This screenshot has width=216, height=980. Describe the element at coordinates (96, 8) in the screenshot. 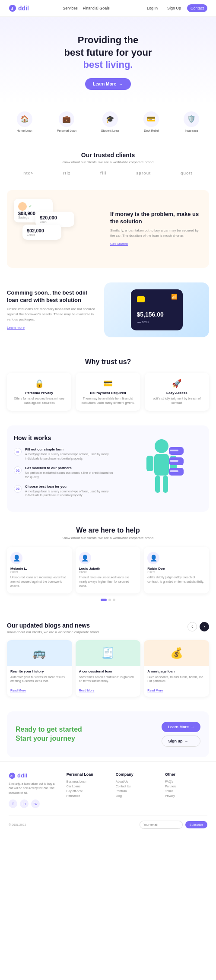

I see `nav-financial: Financial Goals` at that location.